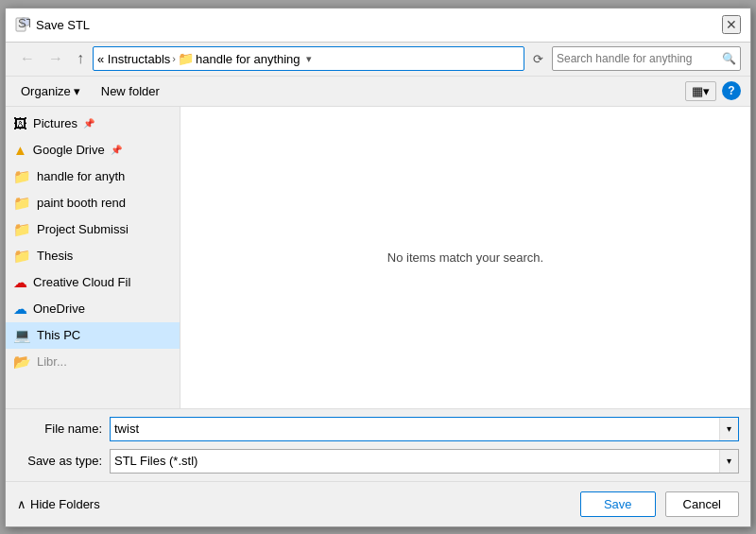 Image resolution: width=756 pixels, height=534 pixels. What do you see at coordinates (77, 91) in the screenshot?
I see `organize-chevron: ▾` at bounding box center [77, 91].